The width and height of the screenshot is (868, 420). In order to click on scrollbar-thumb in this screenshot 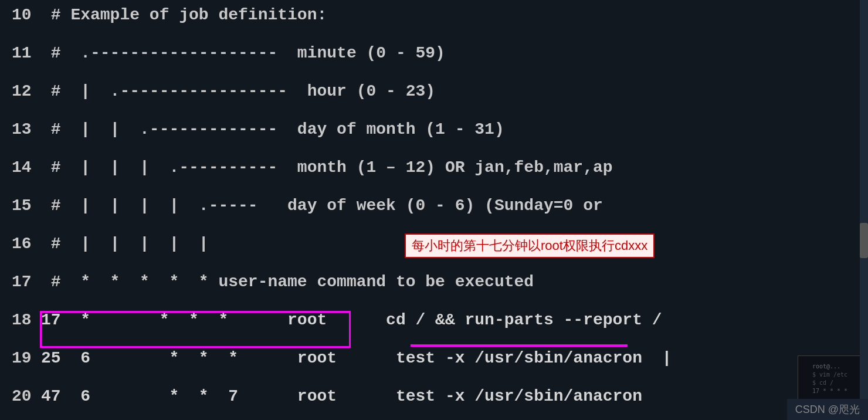, I will do `click(864, 241)`.